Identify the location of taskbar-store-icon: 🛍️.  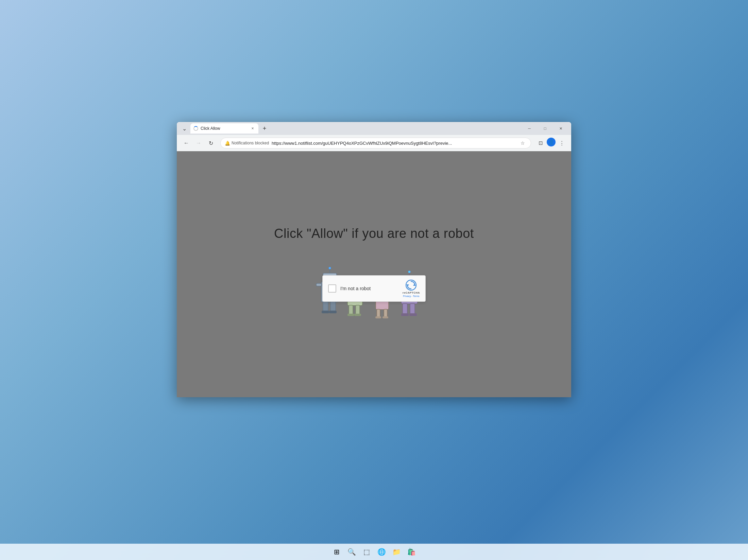
(411, 552).